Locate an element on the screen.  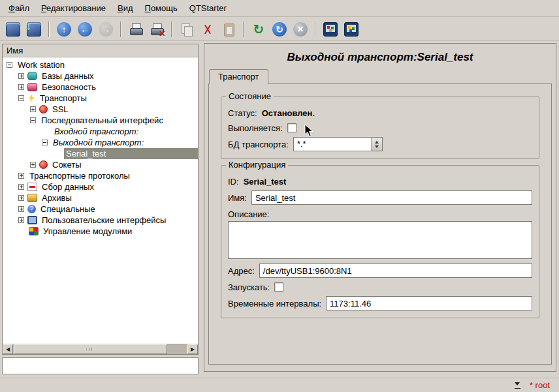
go-back-button is located at coordinates (85, 29).